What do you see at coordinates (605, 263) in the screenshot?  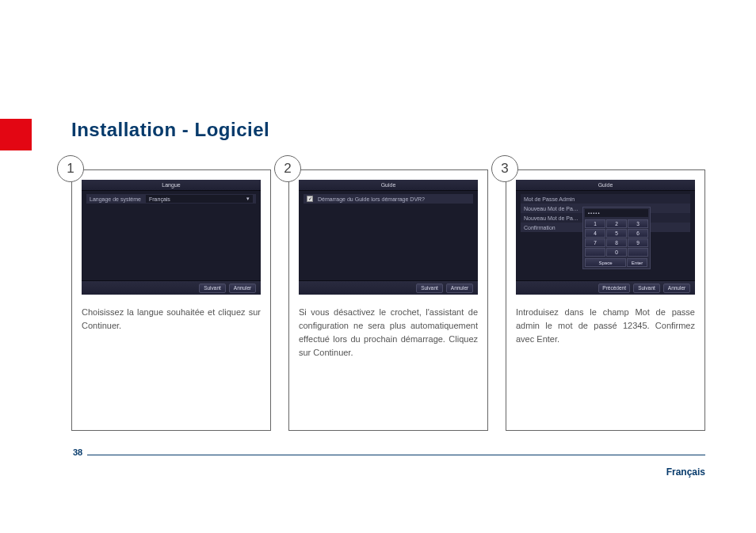 I see `key-space: Space` at bounding box center [605, 263].